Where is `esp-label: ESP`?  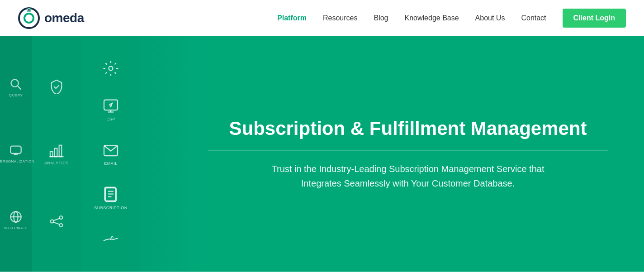
esp-label: ESP is located at coordinates (111, 119).